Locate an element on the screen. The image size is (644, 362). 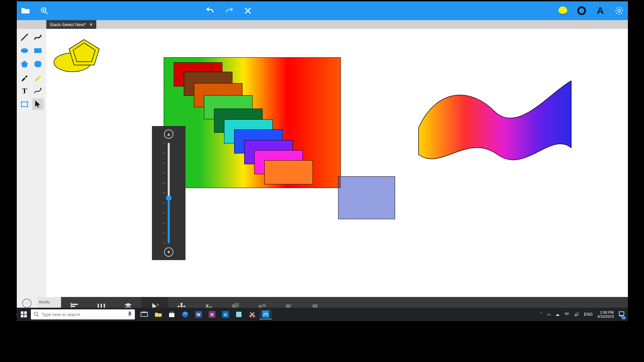
node-select-tool is located at coordinates (24, 104).